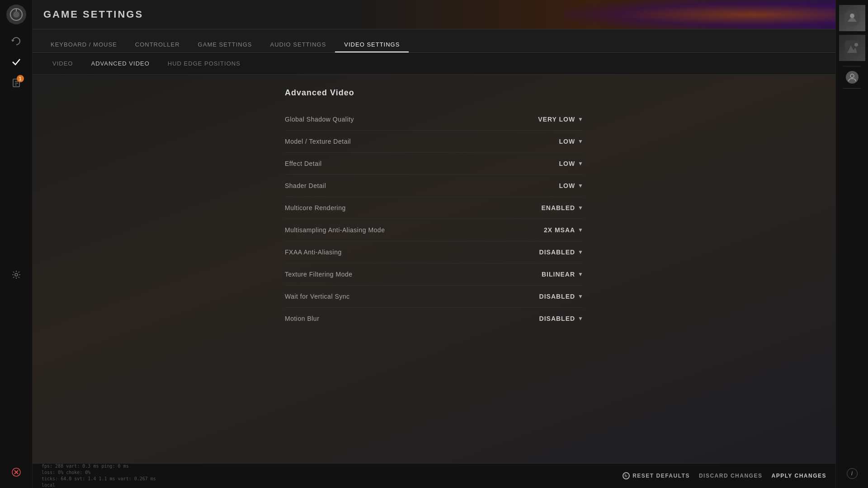  I want to click on left-sidebar: 1, so click(16, 244).